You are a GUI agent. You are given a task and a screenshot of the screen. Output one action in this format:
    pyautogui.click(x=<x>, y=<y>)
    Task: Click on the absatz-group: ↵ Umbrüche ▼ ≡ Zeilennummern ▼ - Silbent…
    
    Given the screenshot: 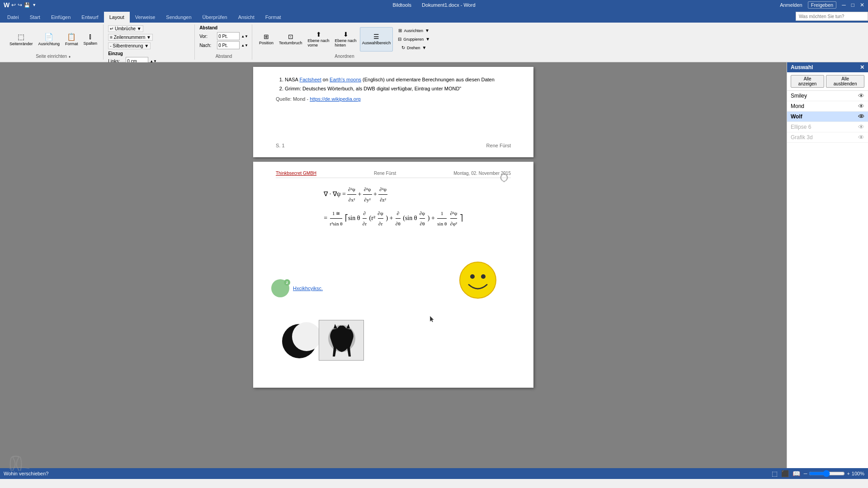 What is the action you would take?
    pyautogui.click(x=150, y=42)
    